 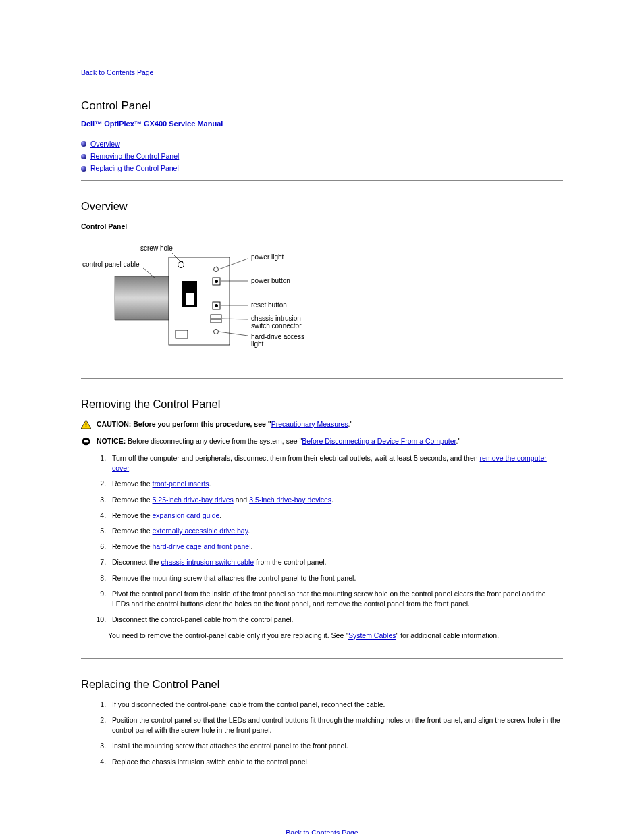 What do you see at coordinates (336, 746) in the screenshot?
I see `replace-step-3: Install the mounting screw that attaches…` at bounding box center [336, 746].